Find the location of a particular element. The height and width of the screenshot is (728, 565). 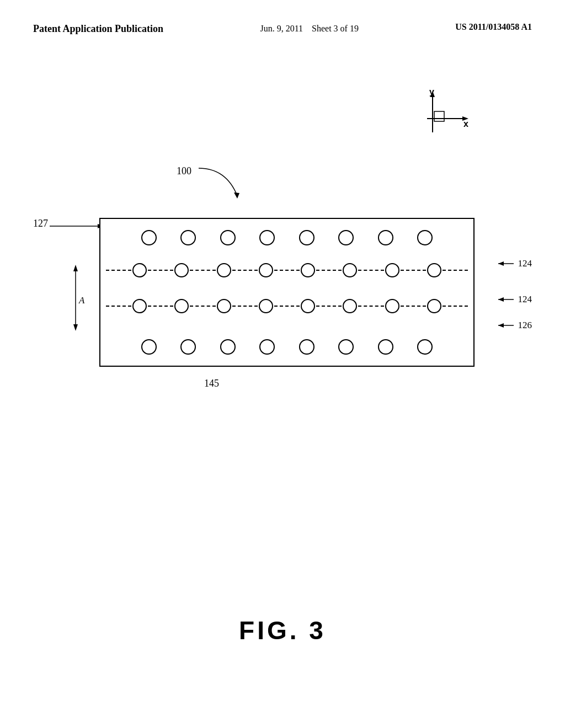

publication-date-sheet: Jun. 9, 2011 Sheet 3 of 19 is located at coordinates (309, 29).